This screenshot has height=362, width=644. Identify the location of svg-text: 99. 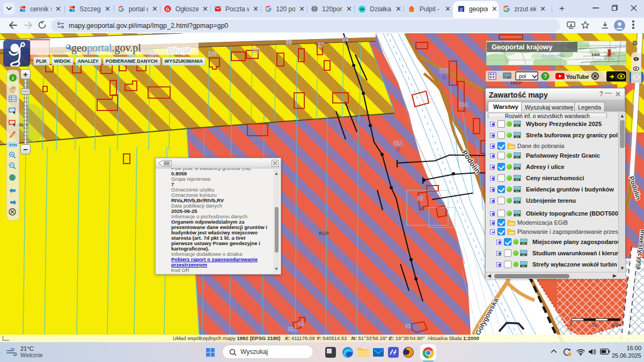
(289, 43).